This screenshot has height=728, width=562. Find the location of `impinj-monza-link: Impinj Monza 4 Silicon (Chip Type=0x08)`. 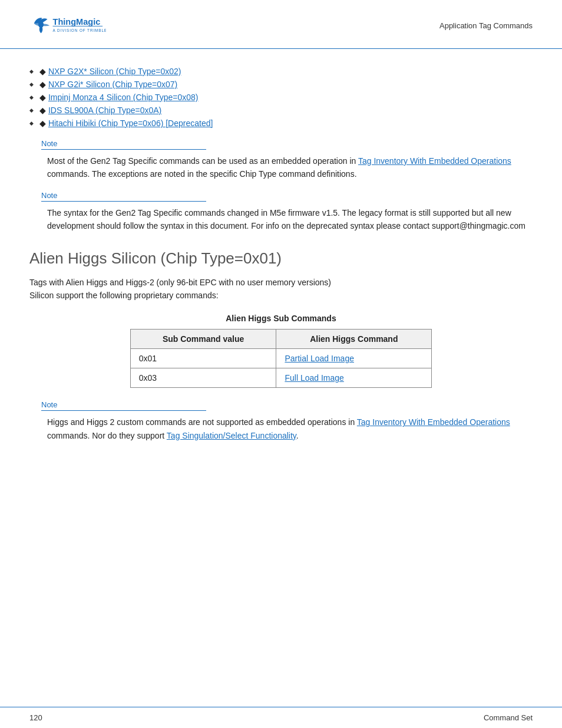

impinj-monza-link: Impinj Monza 4 Silicon (Chip Type=0x08) is located at coordinates (124, 97).